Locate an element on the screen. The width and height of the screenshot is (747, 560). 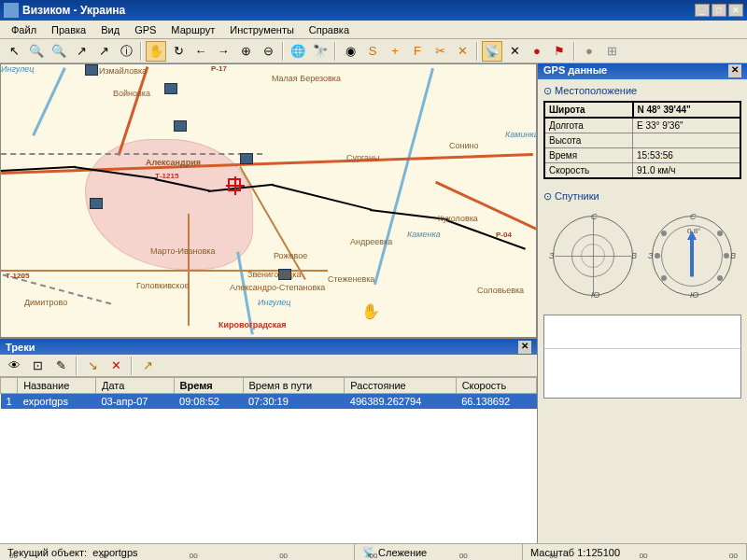
menu-edit: Правка is located at coordinates (69, 30).